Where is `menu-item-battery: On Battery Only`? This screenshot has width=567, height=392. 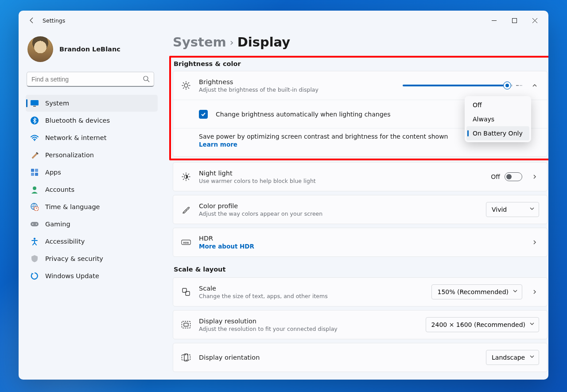
menu-item-battery: On Battery Only is located at coordinates (498, 133).